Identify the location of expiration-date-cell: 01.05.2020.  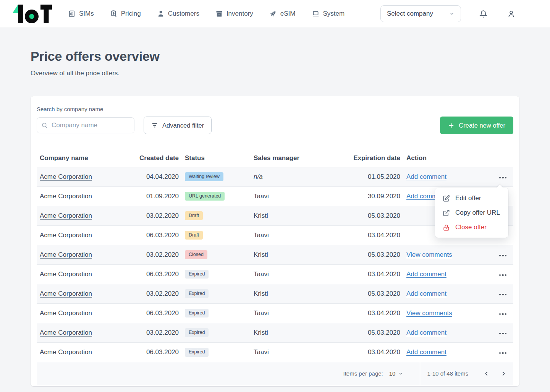
(365, 177).